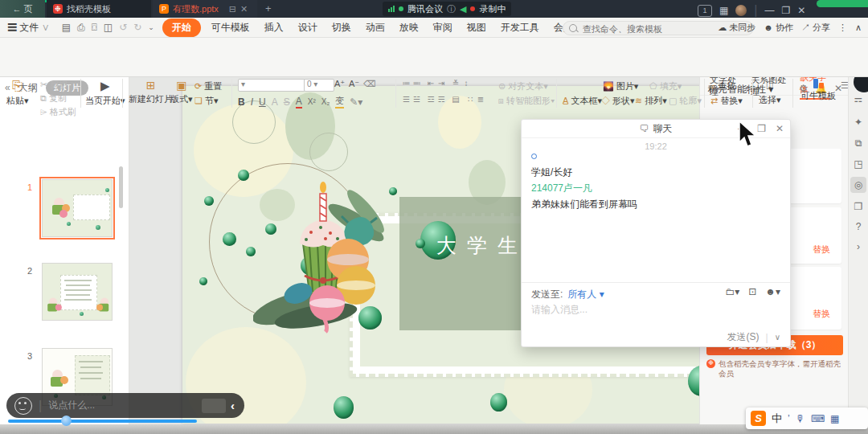 The width and height of the screenshot is (868, 434). Describe the element at coordinates (778, 27) in the screenshot. I see `collaborate-button: ☻ 协作` at that location.